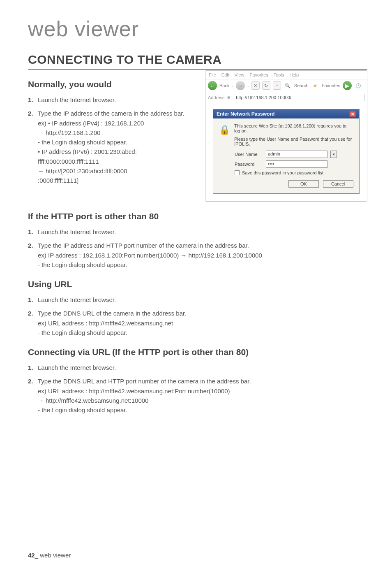 The height and width of the screenshot is (571, 392). Describe the element at coordinates (118, 180) in the screenshot. I see `sub1-ex-l7: :0000:ffff:1111]` at that location.